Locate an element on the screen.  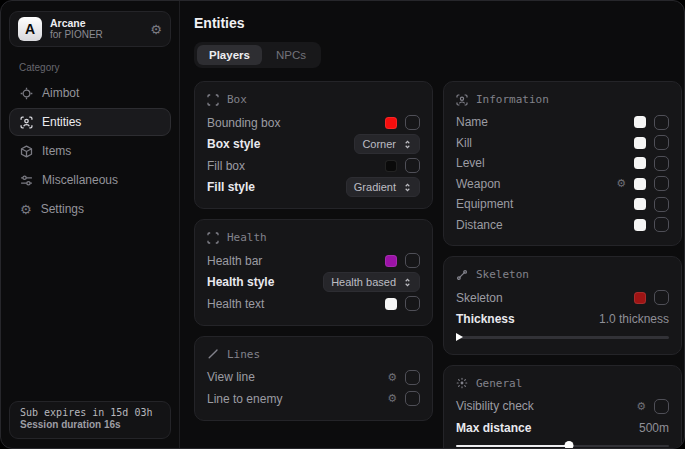
section-title: Information is located at coordinates (512, 100).